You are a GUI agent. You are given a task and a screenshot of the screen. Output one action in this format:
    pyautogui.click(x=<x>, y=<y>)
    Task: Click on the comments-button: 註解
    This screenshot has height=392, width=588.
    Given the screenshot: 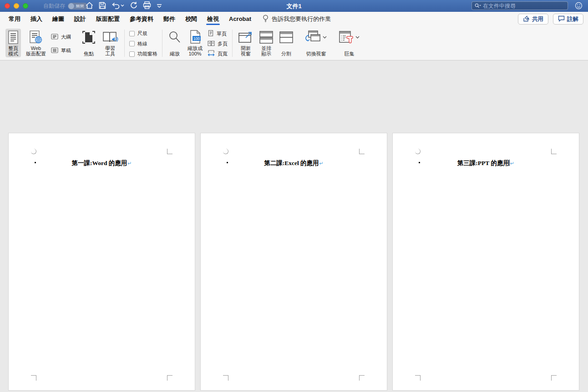 What is the action you would take?
    pyautogui.click(x=568, y=19)
    